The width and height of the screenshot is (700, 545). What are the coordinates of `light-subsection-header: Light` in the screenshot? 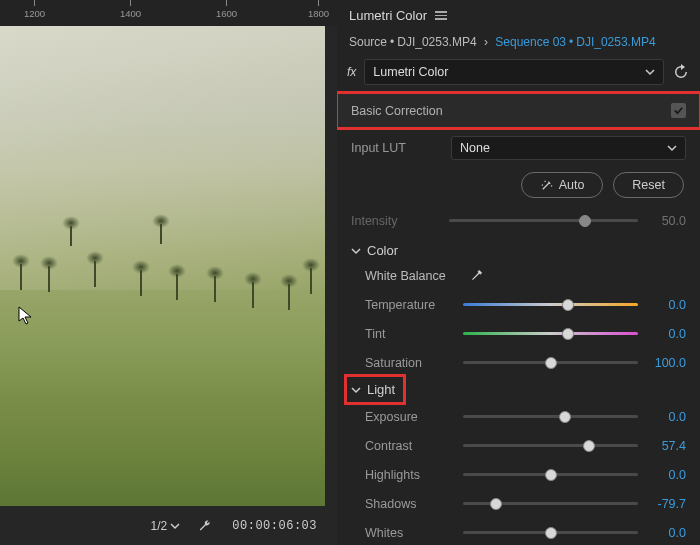 It's located at (375, 390).